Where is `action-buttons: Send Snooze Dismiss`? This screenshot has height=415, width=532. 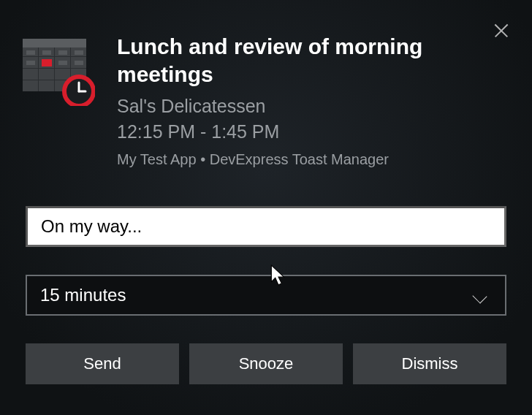 action-buttons: Send Snooze Dismiss is located at coordinates (266, 364).